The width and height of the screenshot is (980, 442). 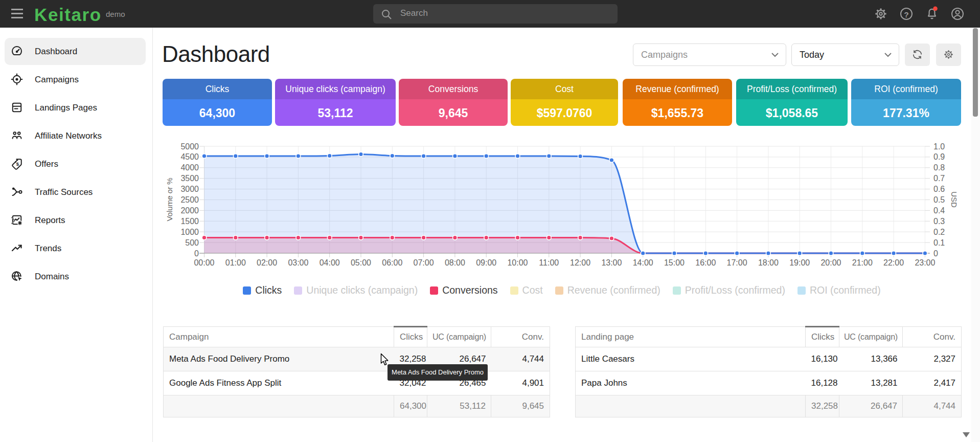 What do you see at coordinates (643, 263) in the screenshot?
I see `svg-text: 14:00` at bounding box center [643, 263].